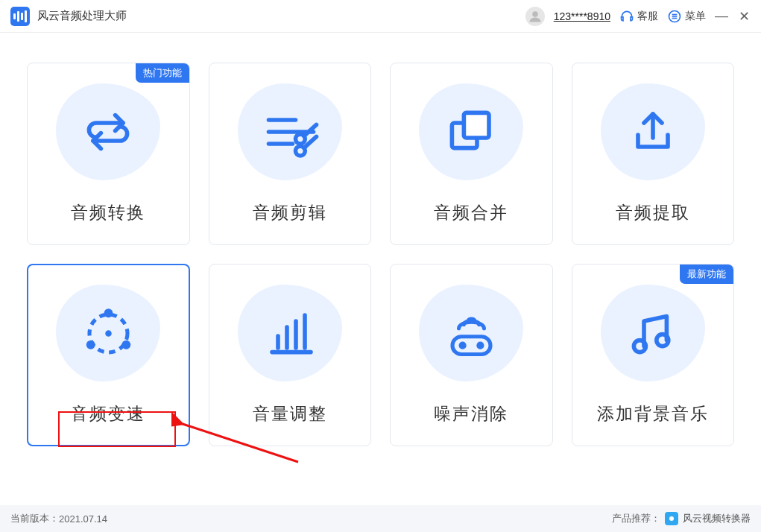 This screenshot has width=761, height=532. What do you see at coordinates (721, 16) in the screenshot?
I see `minimize-button: —` at bounding box center [721, 16].